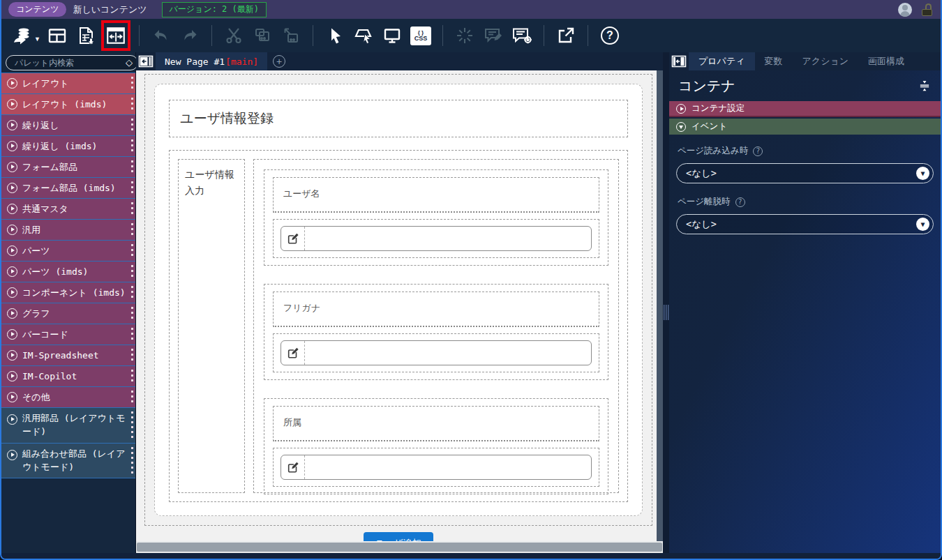 The width and height of the screenshot is (942, 560). Describe the element at coordinates (68, 355) in the screenshot. I see `palette-item-im-spreadsheet: IM-Spreadsheet` at that location.